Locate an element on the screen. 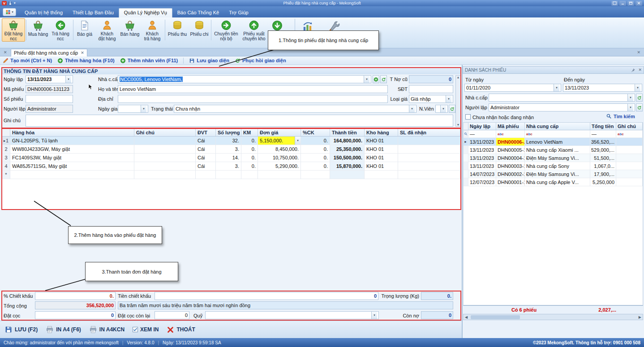 The height and width of the screenshot is (347, 644). cell-nha-cung-cap: Nhà cung cấp Sony is located at coordinates (558, 166).